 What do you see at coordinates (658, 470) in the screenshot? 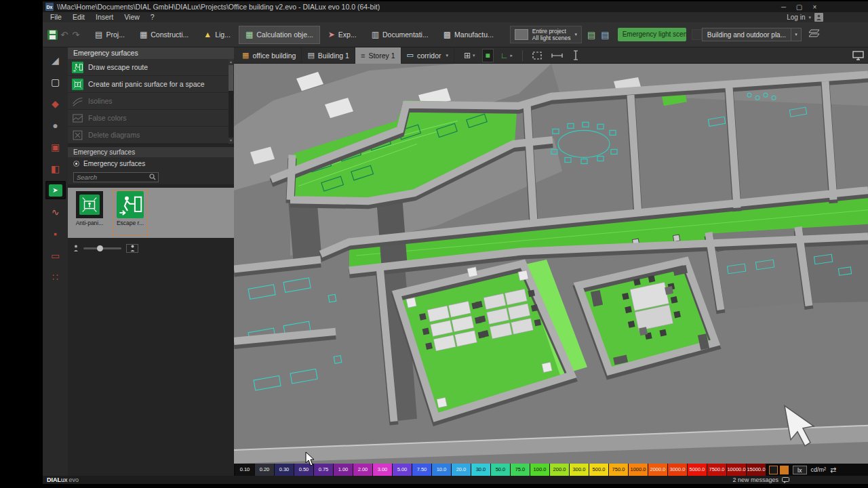
I see `colorbar-cell: 2000.0` at bounding box center [658, 470].